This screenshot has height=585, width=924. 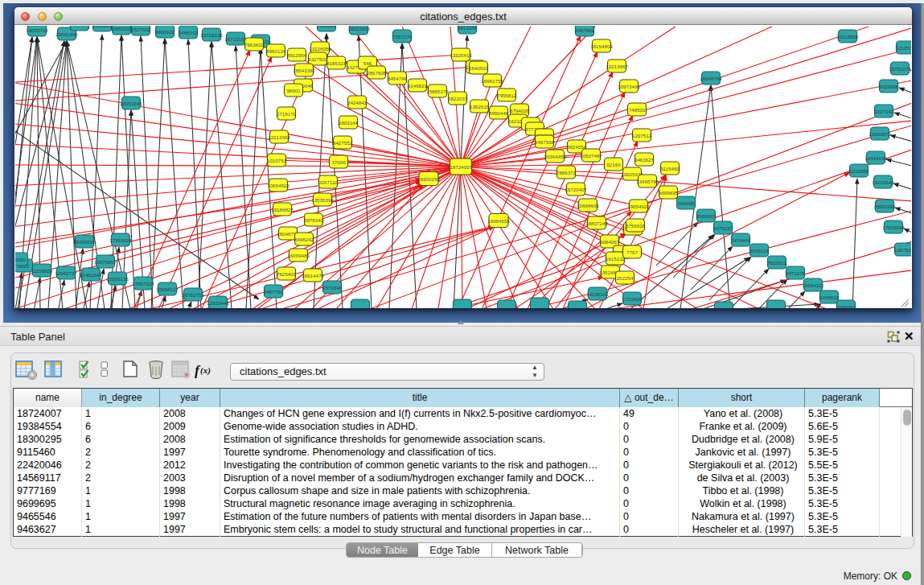 I want to click on svg-text: 9474444, so click(x=741, y=240).